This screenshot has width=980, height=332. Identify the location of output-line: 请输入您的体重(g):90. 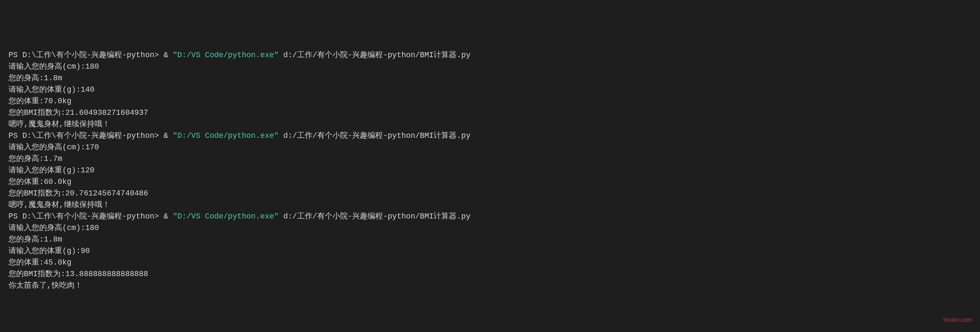
(490, 251).